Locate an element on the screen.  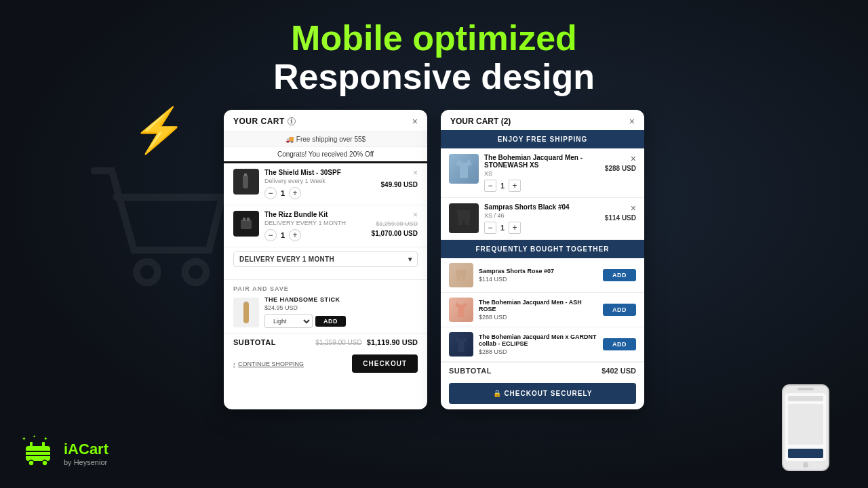
right-item-2-details: Sampras Shorts Black #04 XS / 46 − 1 + is located at coordinates (542, 218).